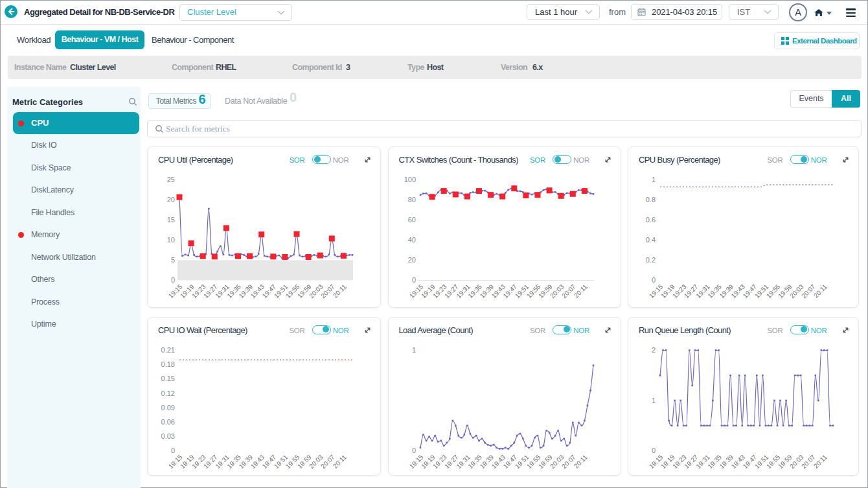 Image resolution: width=868 pixels, height=488 pixels. What do you see at coordinates (168, 421) in the screenshot?
I see `svg-text: 0.06` at bounding box center [168, 421].